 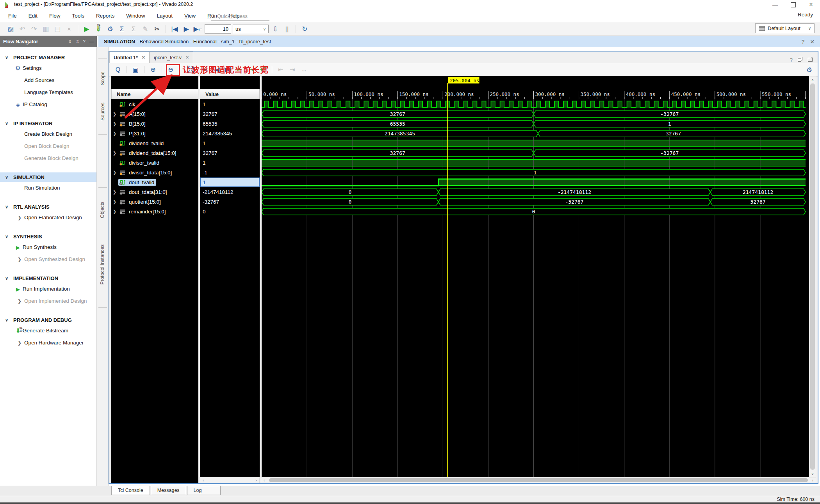 I want to click on paste-icon: ▤, so click(x=57, y=29).